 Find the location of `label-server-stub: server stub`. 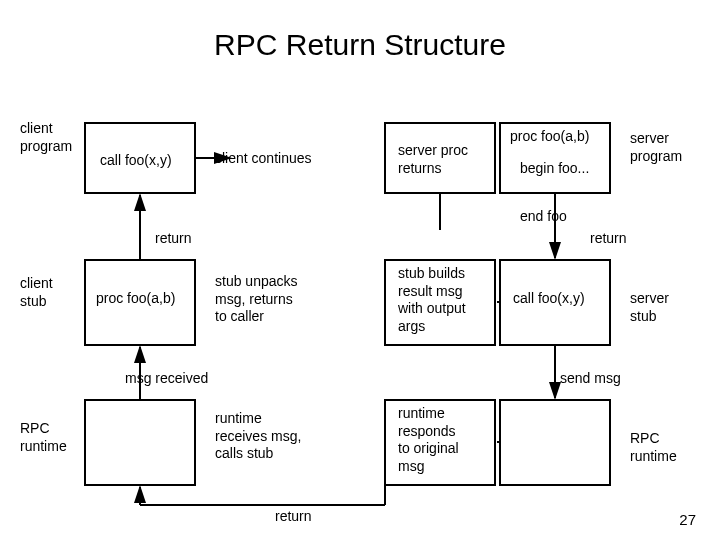

label-server-stub: server stub is located at coordinates (650, 308).